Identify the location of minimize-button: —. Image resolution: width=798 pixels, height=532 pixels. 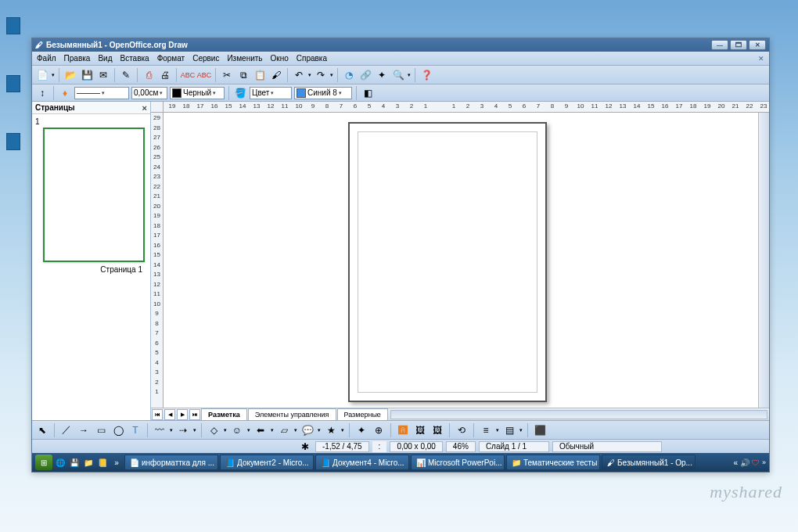
(720, 45).